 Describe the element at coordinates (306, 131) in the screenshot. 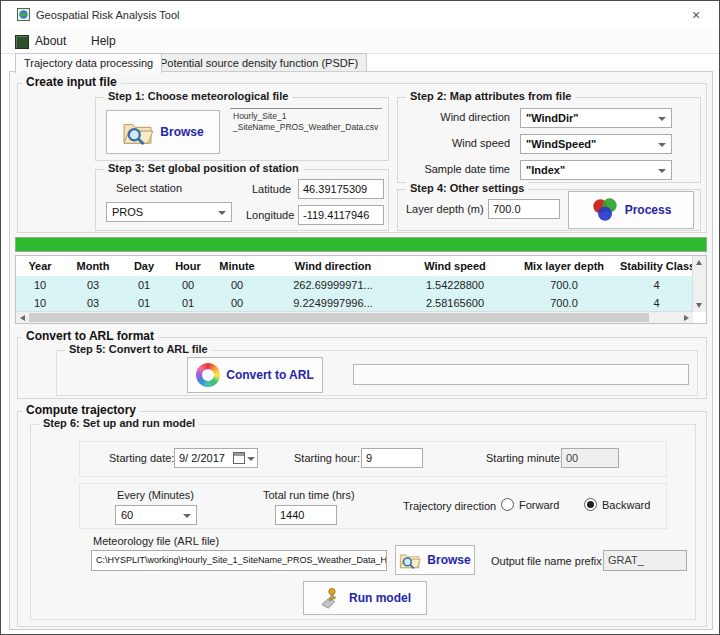

I see `selected-file-display: Hourly_Site_1 _SiteName_PROS_Weather_Dat…` at that location.